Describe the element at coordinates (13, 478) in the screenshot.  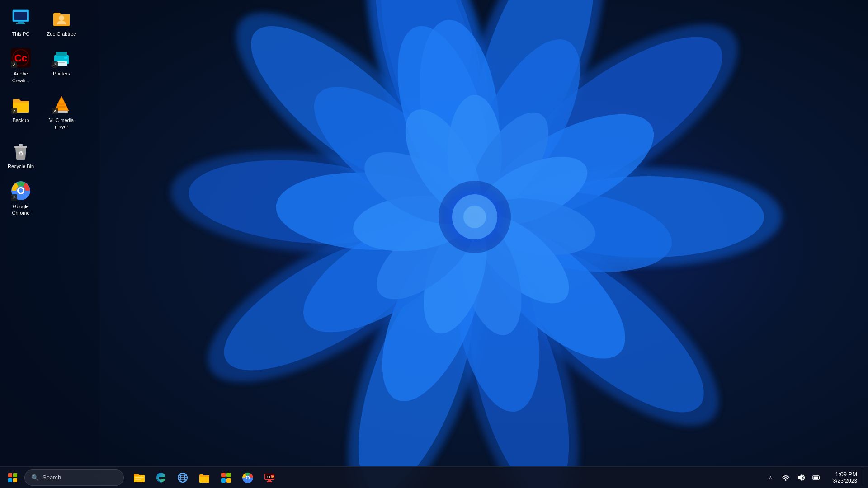
I see `start-button` at that location.